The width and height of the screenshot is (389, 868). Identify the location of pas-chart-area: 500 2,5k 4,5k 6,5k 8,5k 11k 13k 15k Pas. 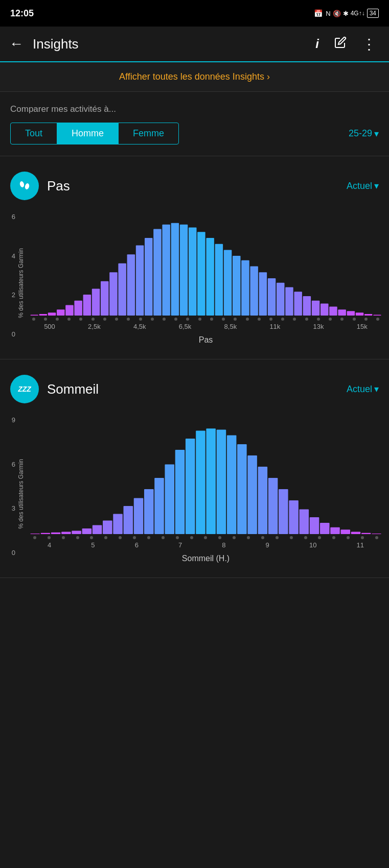
(205, 283).